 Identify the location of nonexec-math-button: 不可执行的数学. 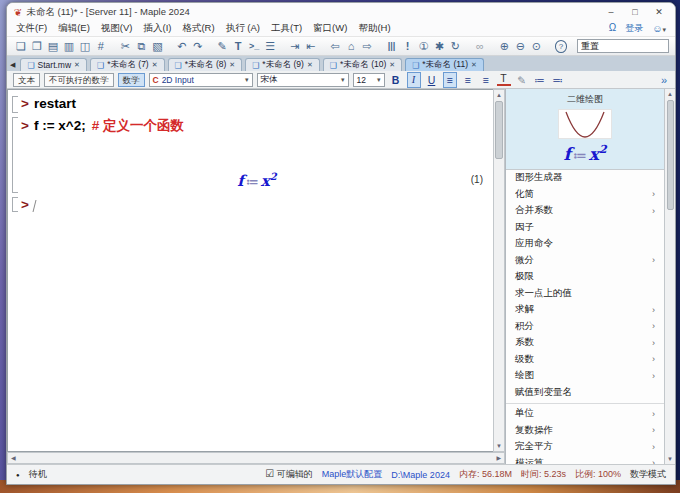
(79, 80).